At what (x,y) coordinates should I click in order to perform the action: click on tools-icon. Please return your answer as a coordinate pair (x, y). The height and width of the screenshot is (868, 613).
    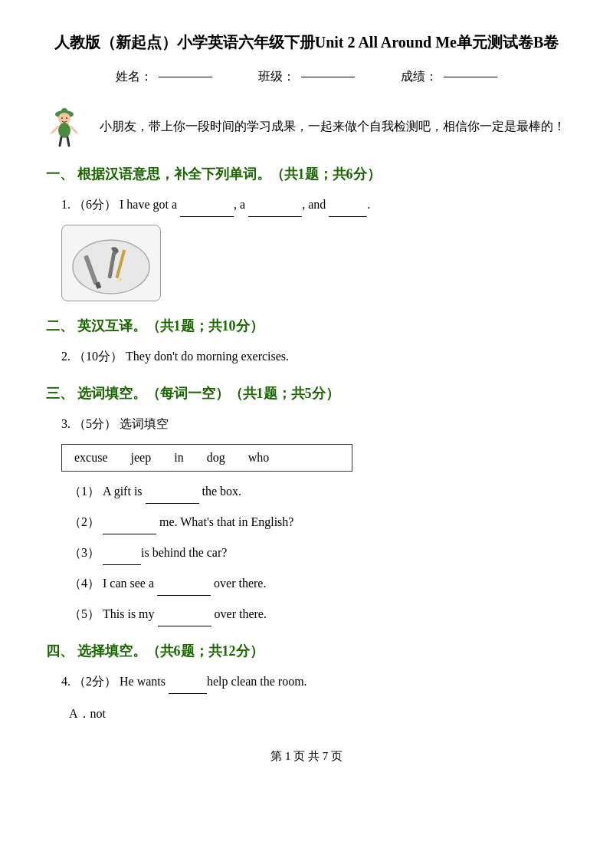
    Looking at the image, I should click on (111, 263).